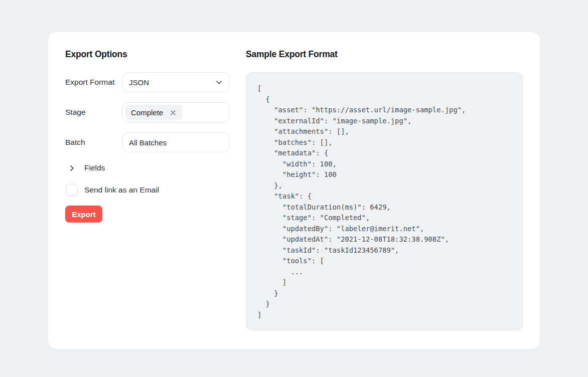  I want to click on batch-input: All Batches, so click(176, 142).